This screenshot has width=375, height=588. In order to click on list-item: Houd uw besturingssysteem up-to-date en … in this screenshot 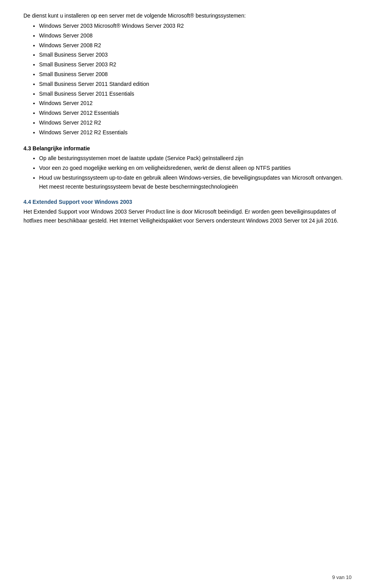, I will do `click(195, 182)`.